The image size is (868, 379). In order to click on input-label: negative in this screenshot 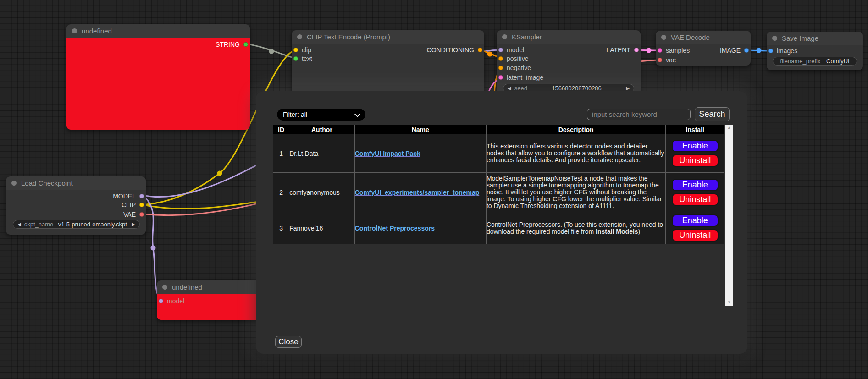, I will do `click(519, 68)`.